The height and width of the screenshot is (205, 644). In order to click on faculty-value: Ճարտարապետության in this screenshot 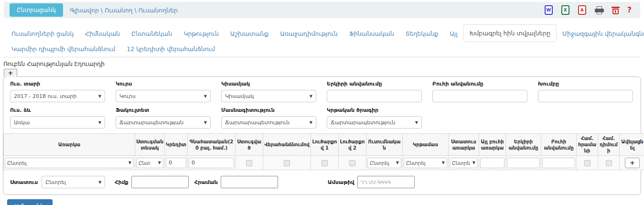, I will do `click(151, 122)`.